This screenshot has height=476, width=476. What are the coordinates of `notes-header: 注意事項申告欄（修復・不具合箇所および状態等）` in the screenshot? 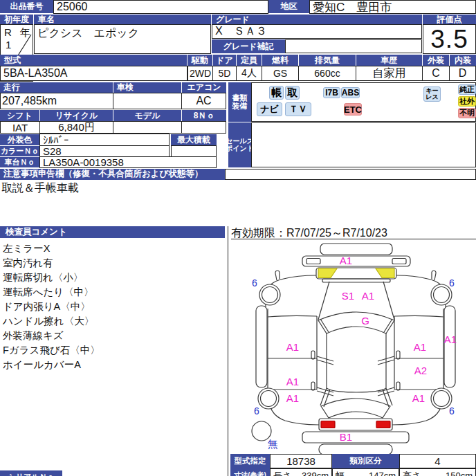 It's located at (112, 174).